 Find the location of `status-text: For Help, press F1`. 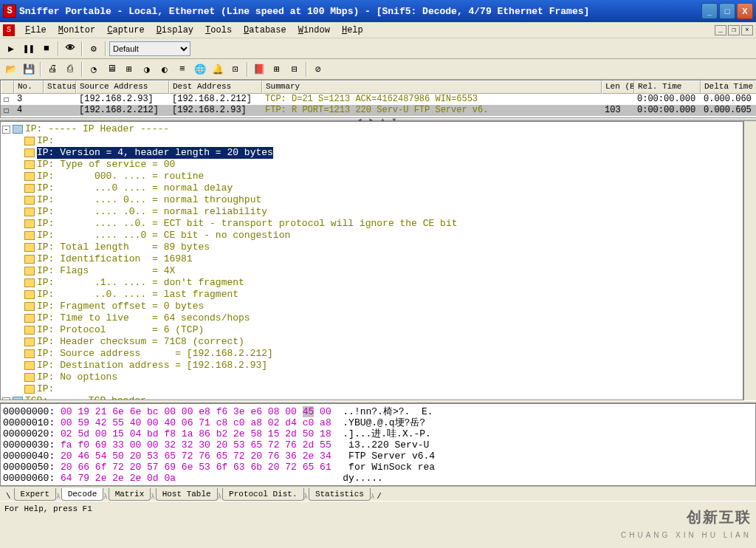

status-text: For Help, press F1 is located at coordinates (49, 509).